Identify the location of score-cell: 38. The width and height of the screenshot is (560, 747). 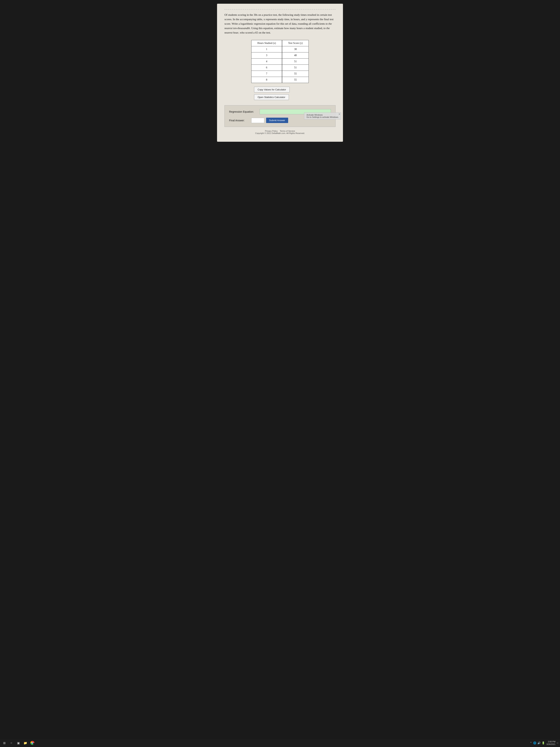
(296, 49).